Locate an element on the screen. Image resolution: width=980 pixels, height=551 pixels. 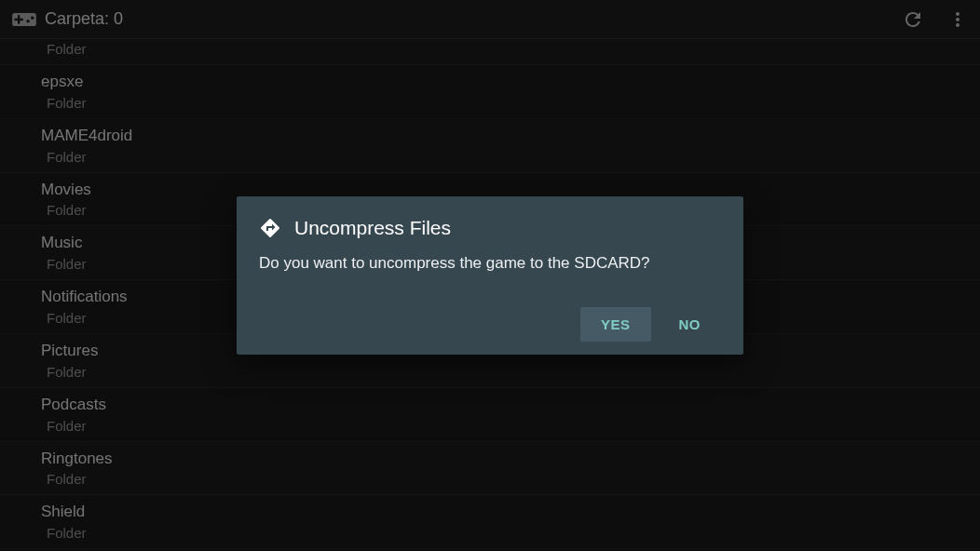
yes-button: YES is located at coordinates (616, 324).